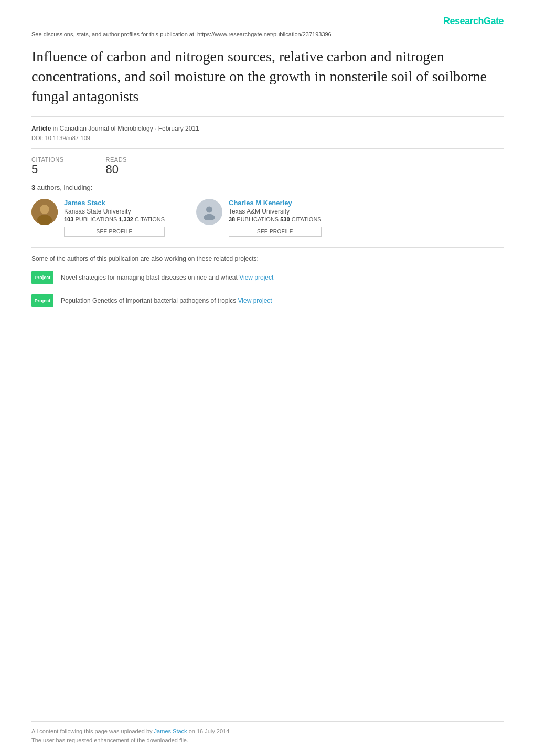 This screenshot has width=535, height=756. What do you see at coordinates (268, 259) in the screenshot?
I see `related-projects-heading: Some of the authors of this publication …` at bounding box center [268, 259].